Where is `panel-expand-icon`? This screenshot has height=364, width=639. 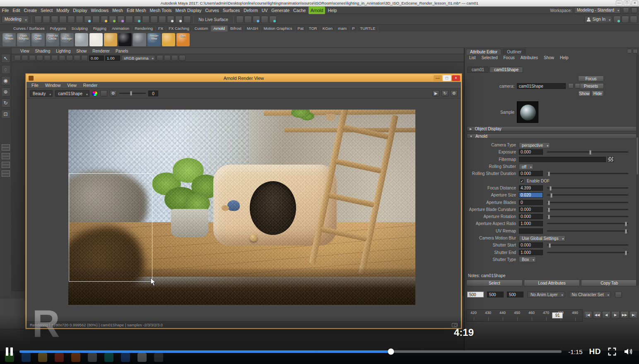 panel-expand-icon is located at coordinates (629, 51).